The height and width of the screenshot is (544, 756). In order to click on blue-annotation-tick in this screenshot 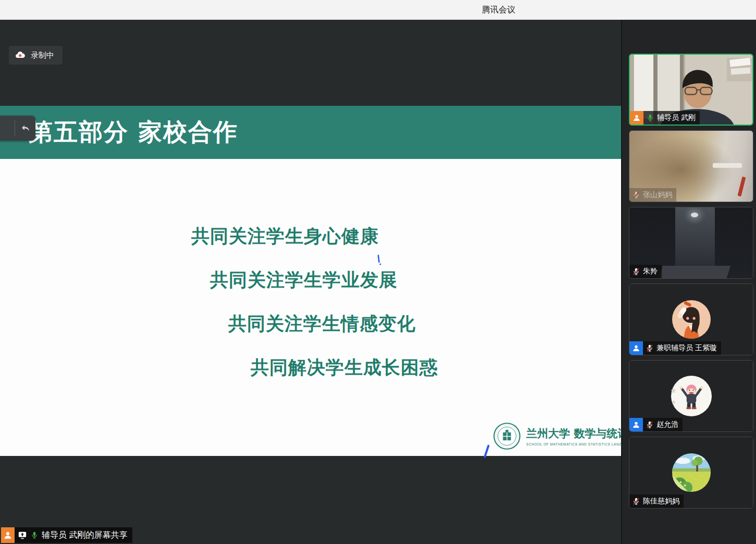, I will do `click(379, 260)`.